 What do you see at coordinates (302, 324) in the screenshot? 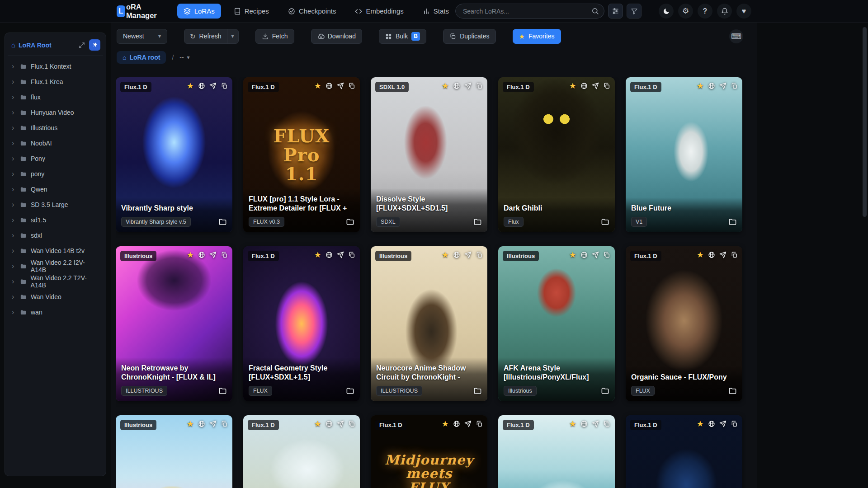
I see `lora-card: Flux.1 D ★ Fractal Geometry Style [FLUX+…` at bounding box center [302, 324].